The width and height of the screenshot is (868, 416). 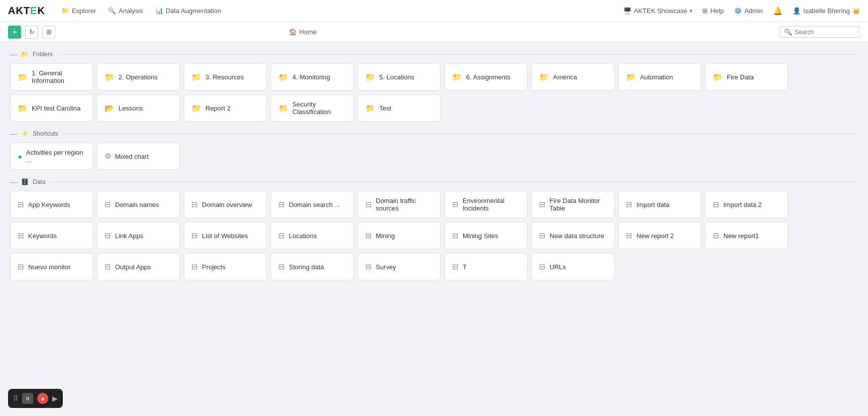 I want to click on folder-resources: 📁 3. Resources, so click(x=225, y=77).